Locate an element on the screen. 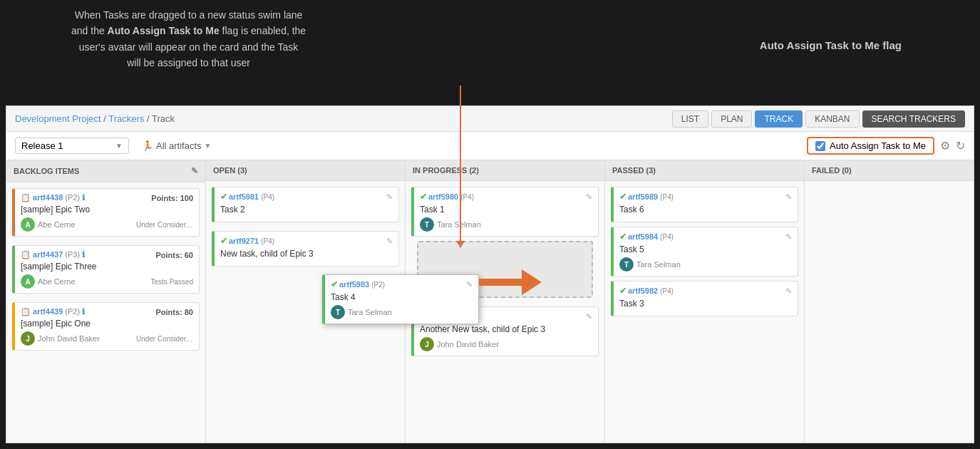  card-title: [sample] Epic One is located at coordinates (107, 324).